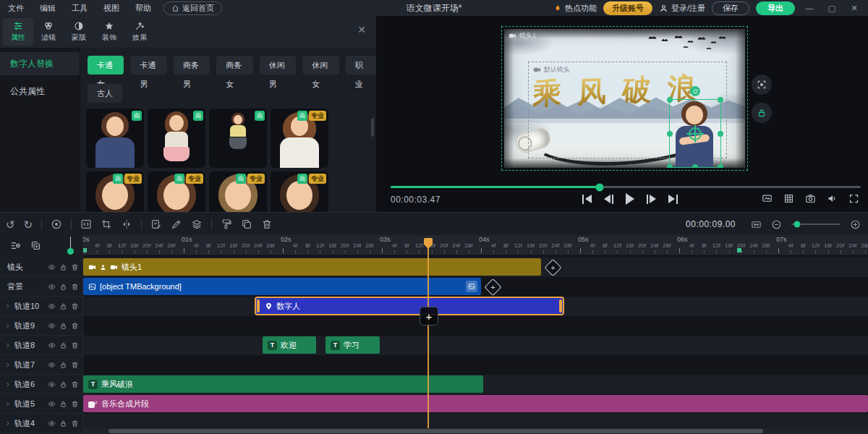  What do you see at coordinates (42, 365) in the screenshot?
I see `track-header-7: 轨道7` at bounding box center [42, 365].